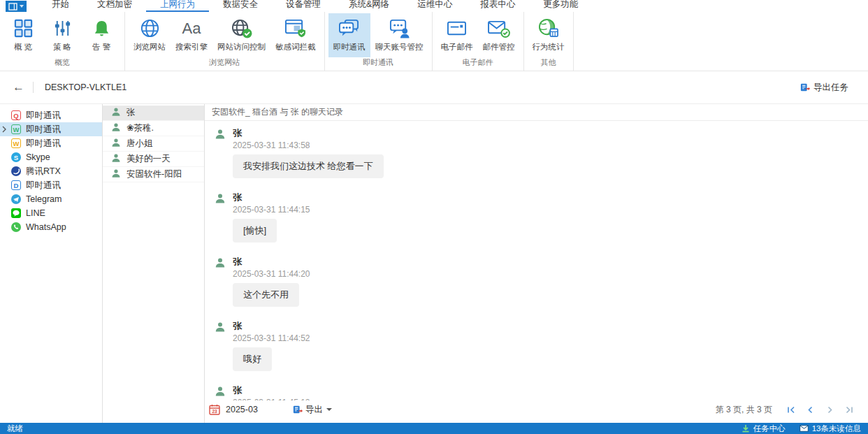 The width and height of the screenshot is (868, 434). I want to click on email-button: 电子邮件, so click(457, 35).